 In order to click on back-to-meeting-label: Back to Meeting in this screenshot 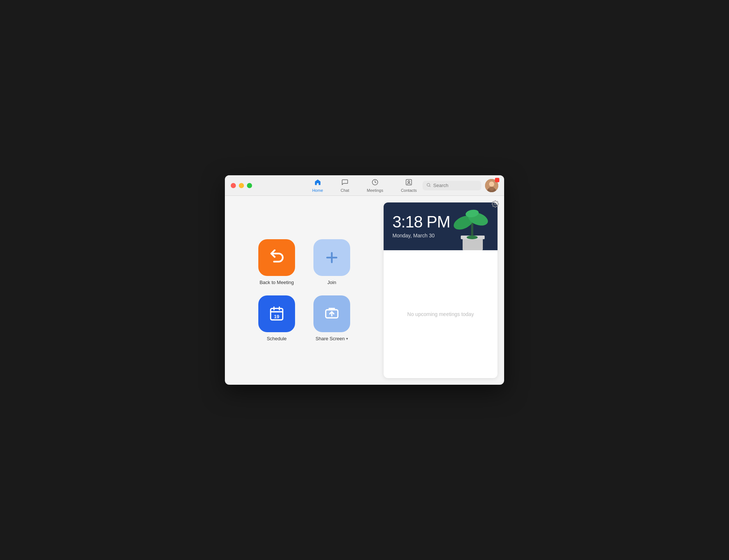, I will do `click(276, 282)`.